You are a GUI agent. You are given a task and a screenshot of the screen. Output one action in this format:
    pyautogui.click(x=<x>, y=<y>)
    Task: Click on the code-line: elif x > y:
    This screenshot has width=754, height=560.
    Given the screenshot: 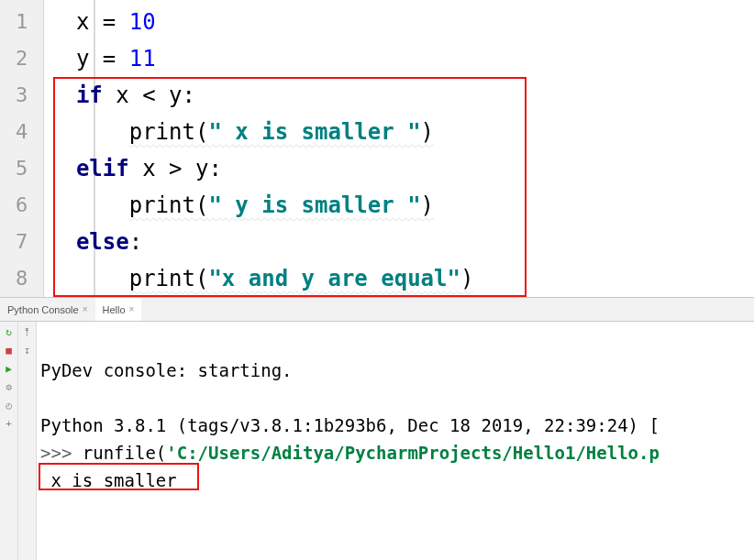 What is the action you would take?
    pyautogui.click(x=402, y=169)
    